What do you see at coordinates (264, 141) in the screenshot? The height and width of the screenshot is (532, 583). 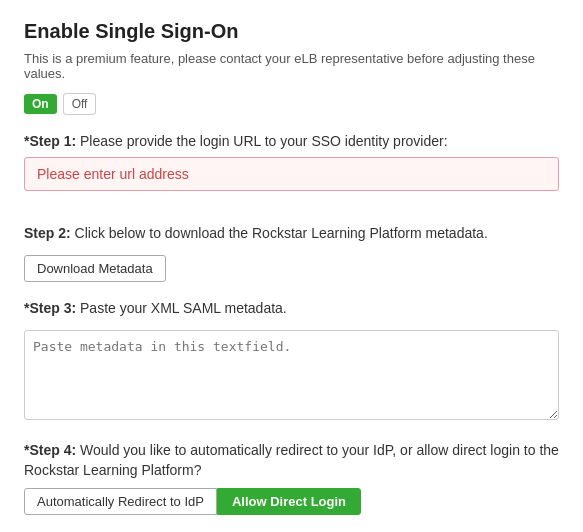 I see `step1-desc: Please provide the login URL to your SSO…` at bounding box center [264, 141].